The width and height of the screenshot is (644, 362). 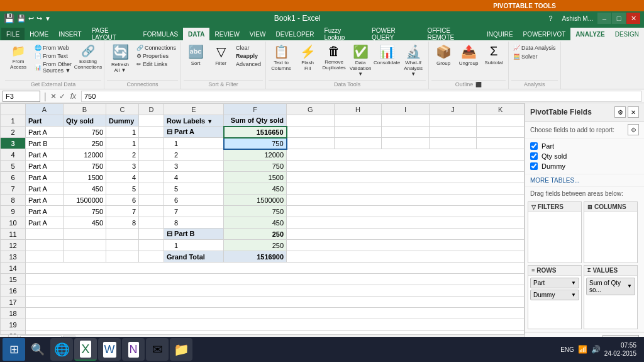 I want to click on sort-btn: 🔤 Sort, so click(x=196, y=55).